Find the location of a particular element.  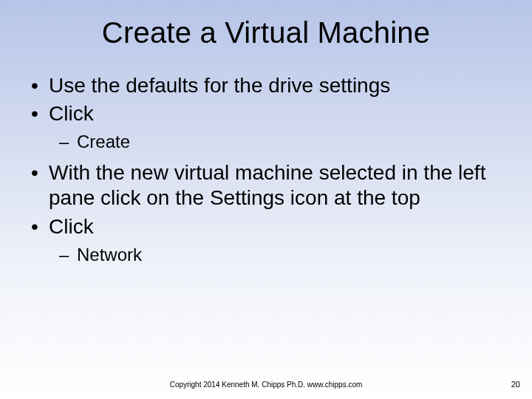

slide-title: Create a Virtual Machine is located at coordinates (266, 25).